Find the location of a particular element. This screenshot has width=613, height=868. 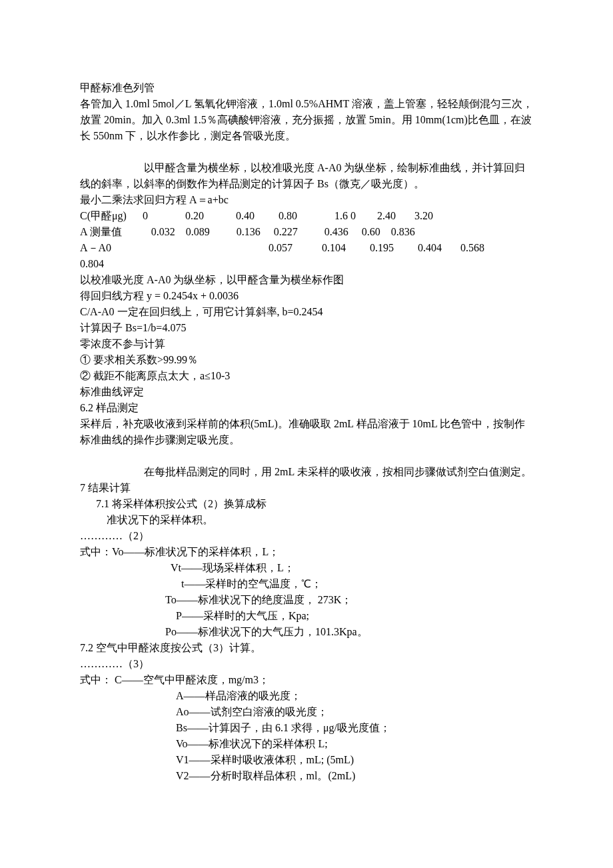

def-v2: V2――分析时取样品体积，ml。(2mL) is located at coordinates (306, 776).